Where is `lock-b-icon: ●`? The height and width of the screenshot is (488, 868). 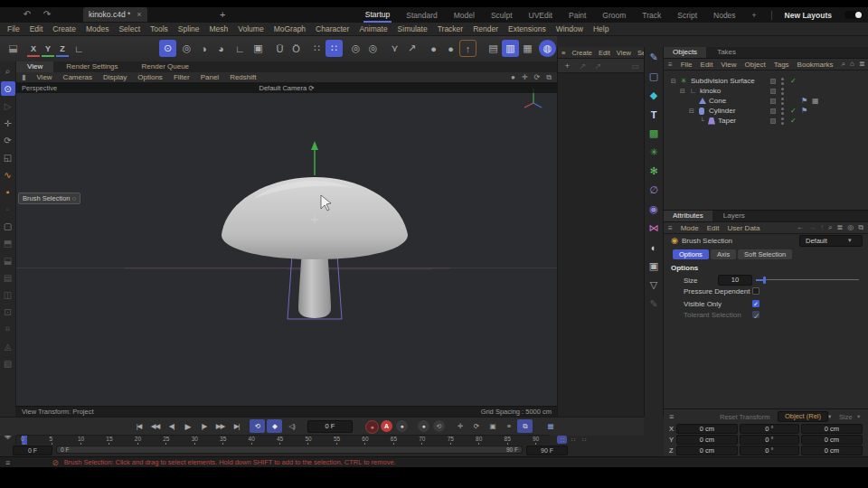
lock-b-icon: ● is located at coordinates (450, 49).